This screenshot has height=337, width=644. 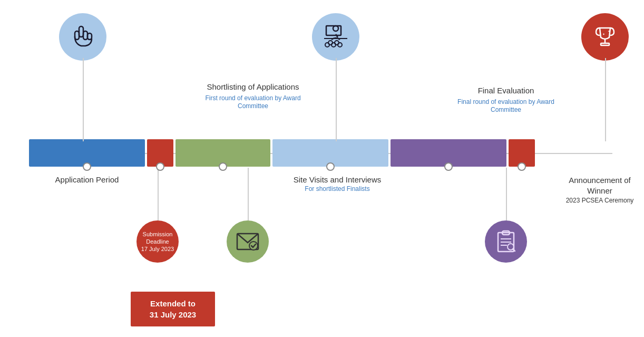 What do you see at coordinates (336, 100) in the screenshot?
I see `site-icon-connector` at bounding box center [336, 100].